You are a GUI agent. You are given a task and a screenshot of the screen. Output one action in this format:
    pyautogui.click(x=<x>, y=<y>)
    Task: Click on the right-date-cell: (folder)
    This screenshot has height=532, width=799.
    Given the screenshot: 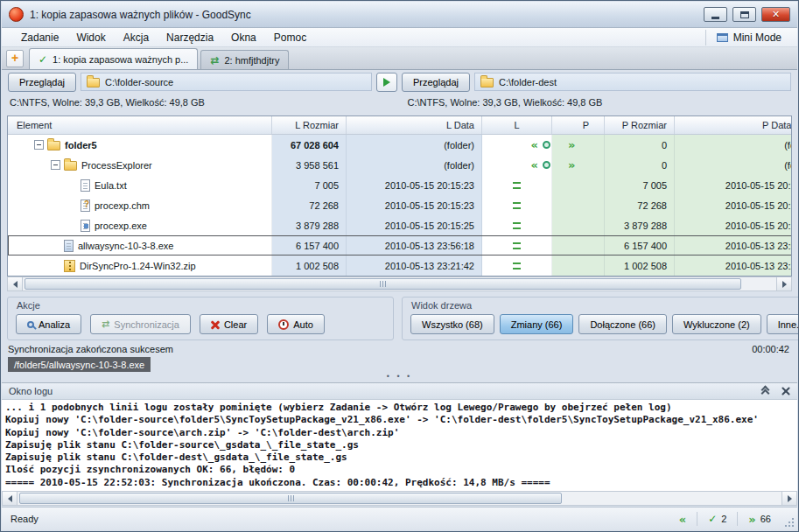 What is the action you would take?
    pyautogui.click(x=733, y=164)
    